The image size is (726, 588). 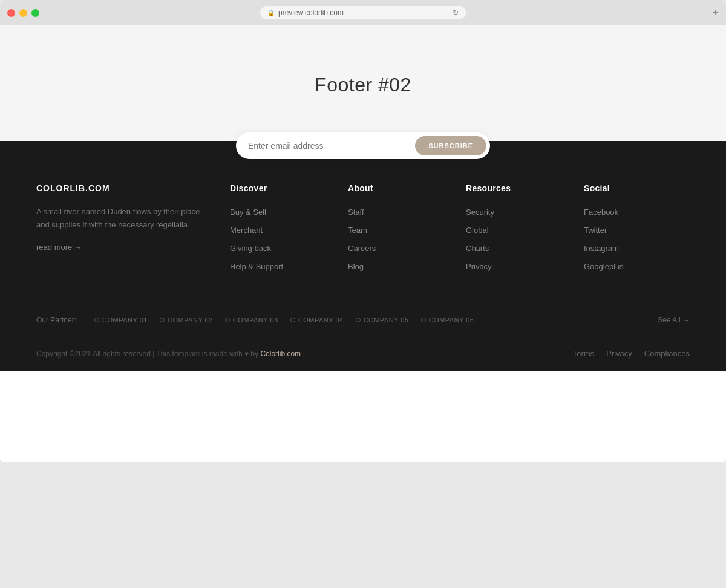 What do you see at coordinates (283, 239) in the screenshot?
I see `discover-links: Buy & Sell Merchant Giving back Help & S…` at bounding box center [283, 239].